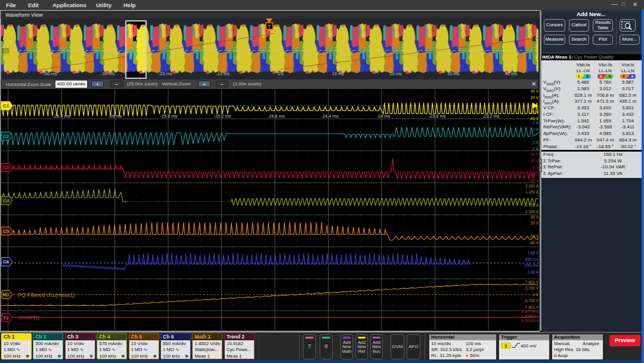 This screenshot has width=644, height=363. I want to click on svg-text: 30 ms, so click(453, 74).